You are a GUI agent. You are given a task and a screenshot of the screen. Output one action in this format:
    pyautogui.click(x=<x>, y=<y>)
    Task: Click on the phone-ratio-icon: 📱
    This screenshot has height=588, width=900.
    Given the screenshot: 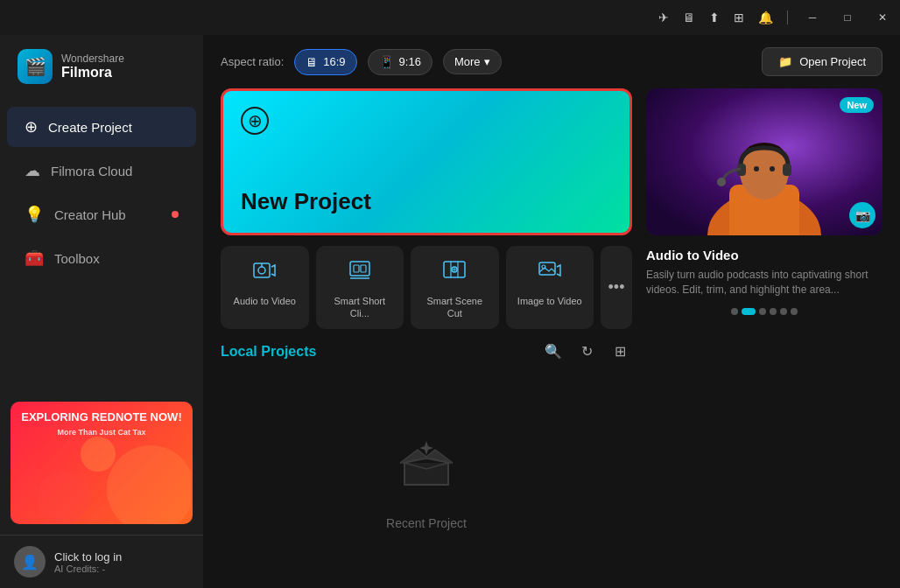 What is the action you would take?
    pyautogui.click(x=387, y=62)
    